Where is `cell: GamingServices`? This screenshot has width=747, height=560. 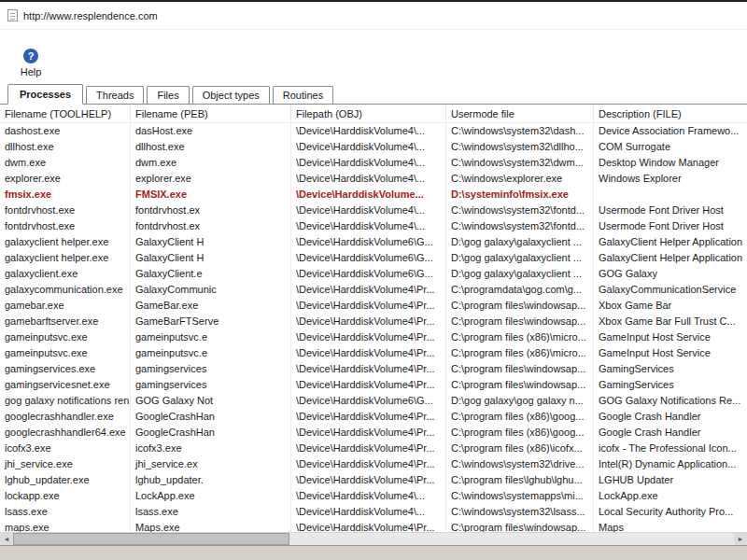 cell: GamingServices is located at coordinates (670, 370).